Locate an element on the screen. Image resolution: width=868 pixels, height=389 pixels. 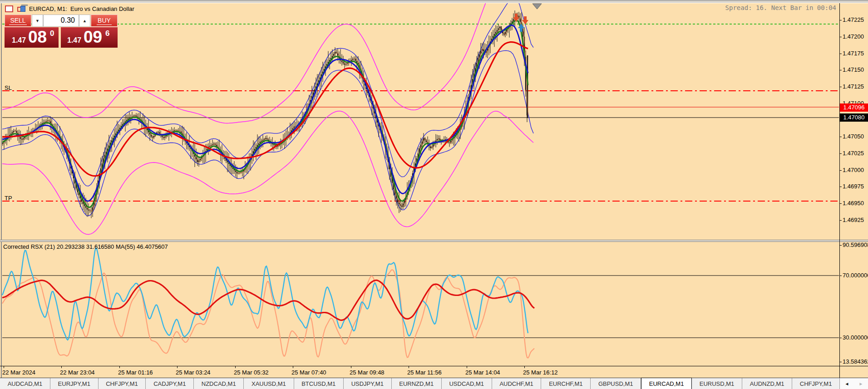
time-axis-label: 25 Mar 07:40 is located at coordinates (309, 372).